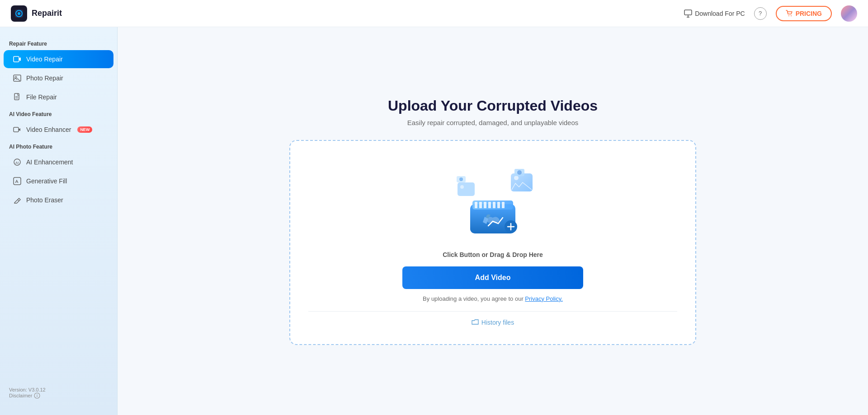 Image resolution: width=868 pixels, height=415 pixels. What do you see at coordinates (47, 181) in the screenshot?
I see `sidebar-item-label: Generative Fill` at bounding box center [47, 181].